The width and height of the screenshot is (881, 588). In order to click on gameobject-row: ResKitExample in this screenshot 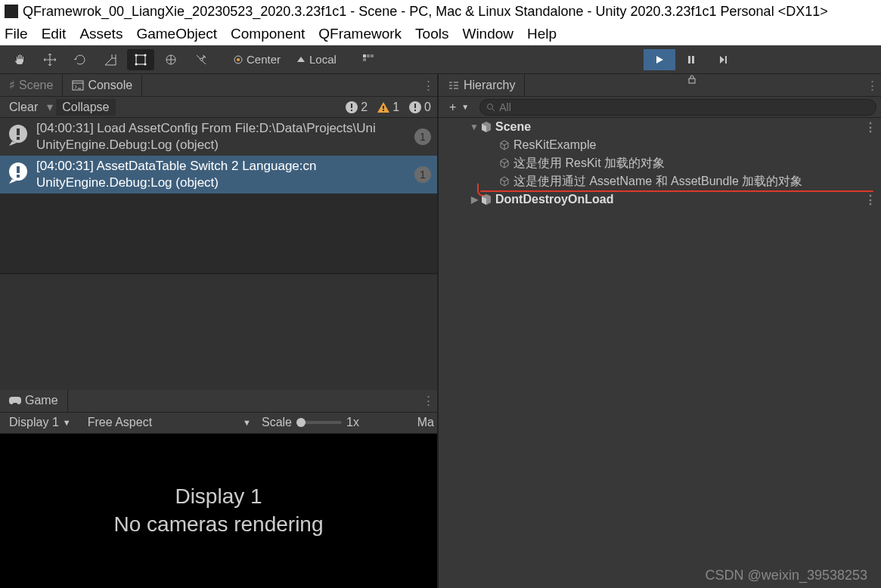, I will do `click(659, 145)`.